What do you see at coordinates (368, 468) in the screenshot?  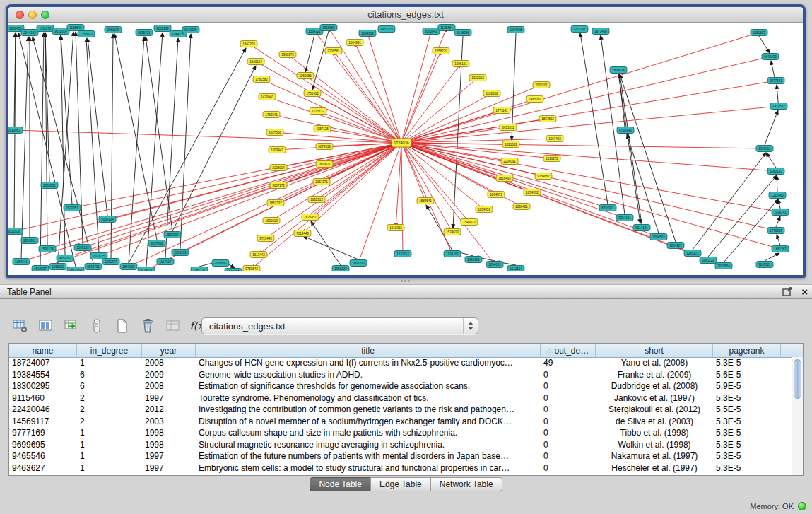 I see `table-cell-title: Embryonic stem cells: a model to study s…` at bounding box center [368, 468].